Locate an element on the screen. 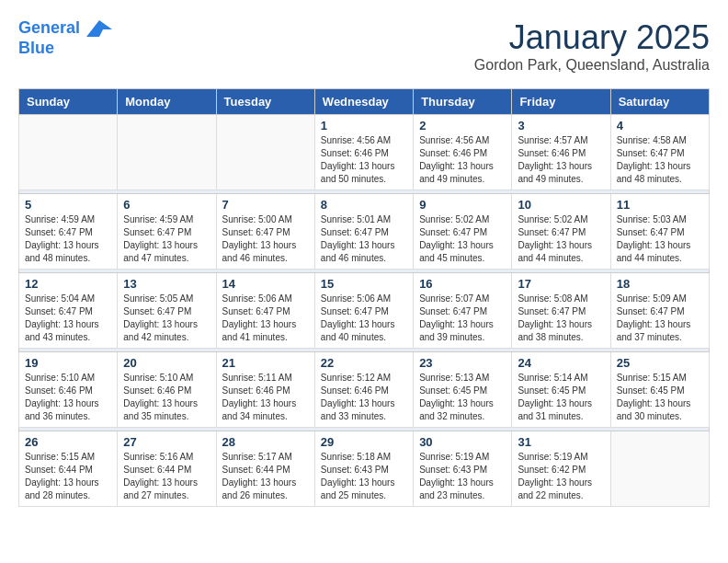 The image size is (728, 563). calendar-week-3: 12Sunrise: 5:04 AM Sunset: 6:47 PM Dayli… is located at coordinates (364, 311).